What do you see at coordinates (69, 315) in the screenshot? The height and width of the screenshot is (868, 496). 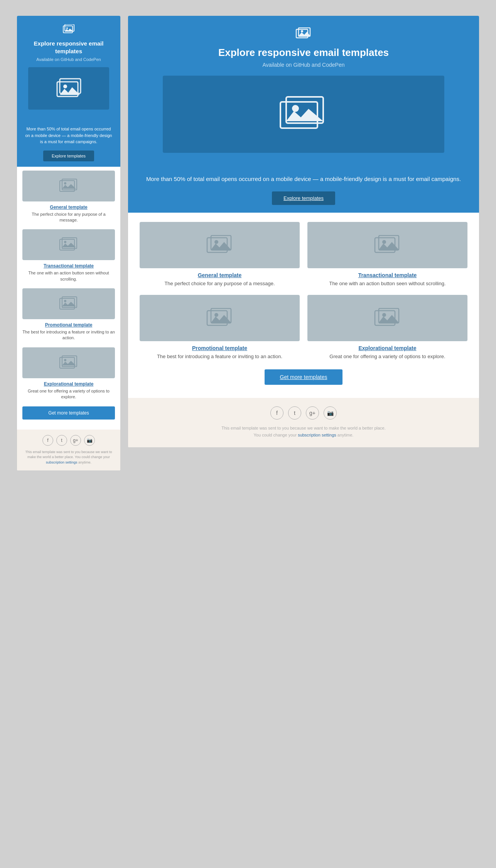 I see `mobile-template-item: Promotional template The best for introd…` at bounding box center [69, 315].